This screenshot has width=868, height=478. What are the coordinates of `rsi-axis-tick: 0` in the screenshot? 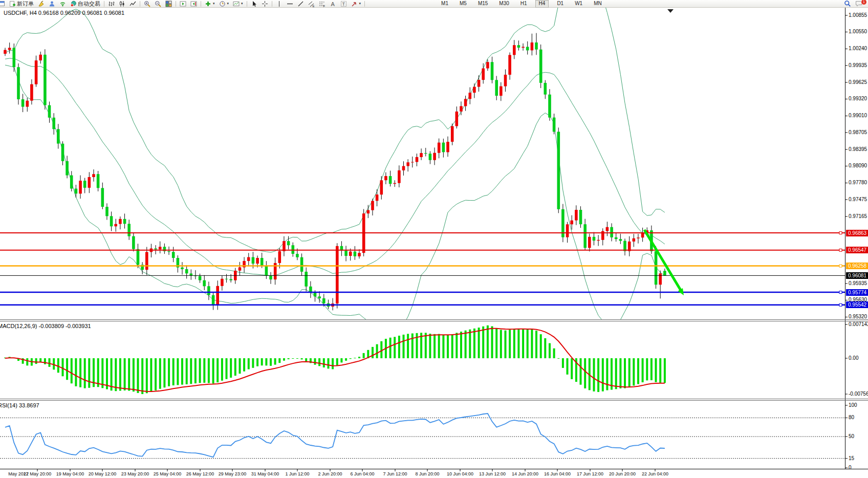 It's located at (850, 468).